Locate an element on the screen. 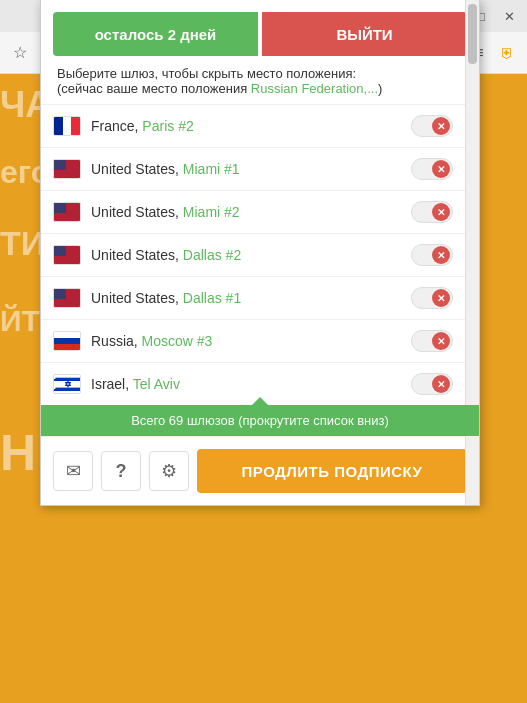 The image size is (527, 703). flag-russia is located at coordinates (67, 341).